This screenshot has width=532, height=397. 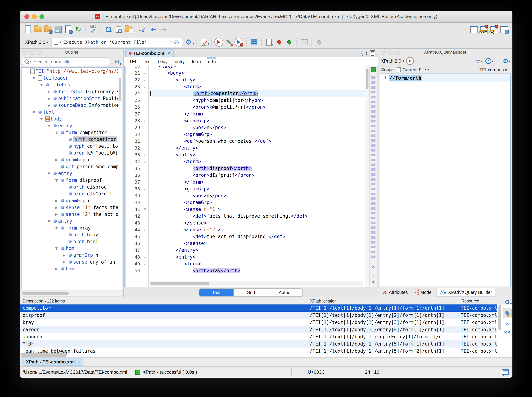 I want to click on outline-item-pron: pronbreI, so click(x=70, y=242).